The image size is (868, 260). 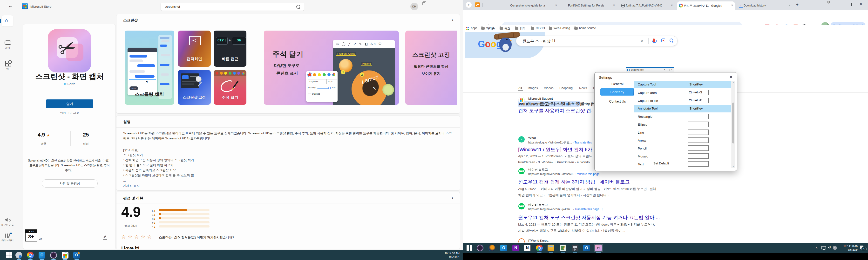 I want to click on notification-count-badge: 23, so click(x=864, y=249).